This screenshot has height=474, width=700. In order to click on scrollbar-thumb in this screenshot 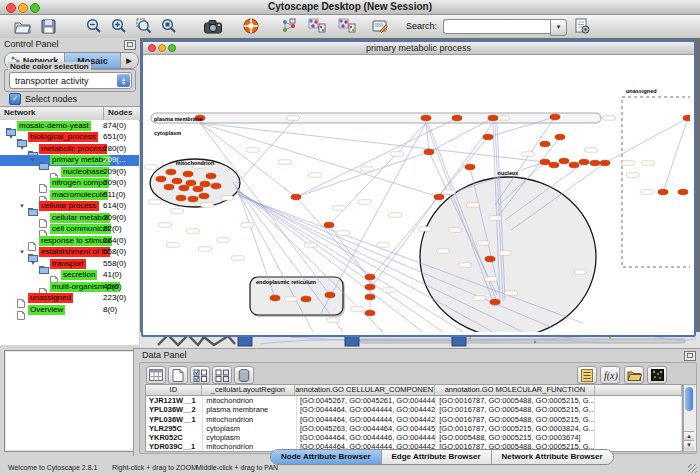, I will do `click(689, 399)`.